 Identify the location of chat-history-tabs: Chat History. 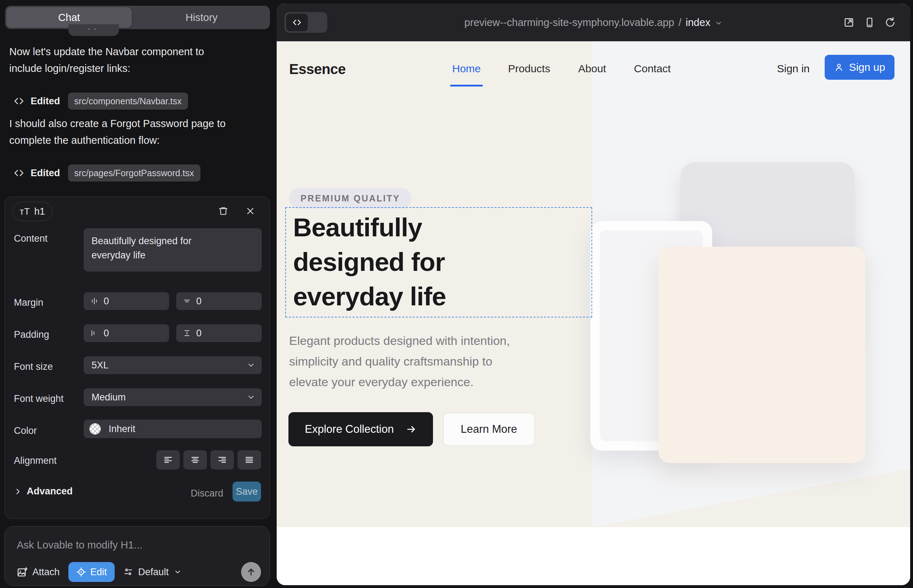
(138, 18).